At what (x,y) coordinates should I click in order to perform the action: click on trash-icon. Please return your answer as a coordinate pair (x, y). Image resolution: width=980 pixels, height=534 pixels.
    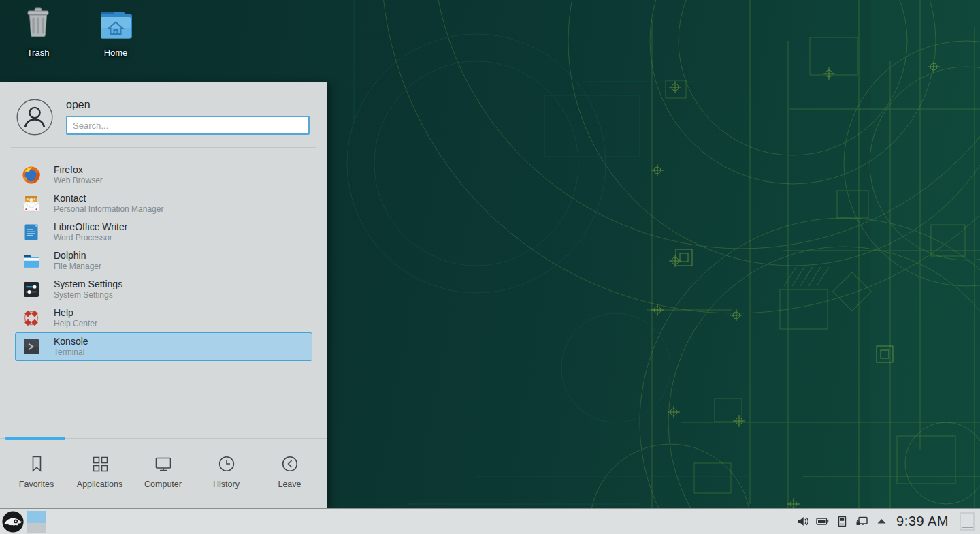
    Looking at the image, I should click on (38, 25).